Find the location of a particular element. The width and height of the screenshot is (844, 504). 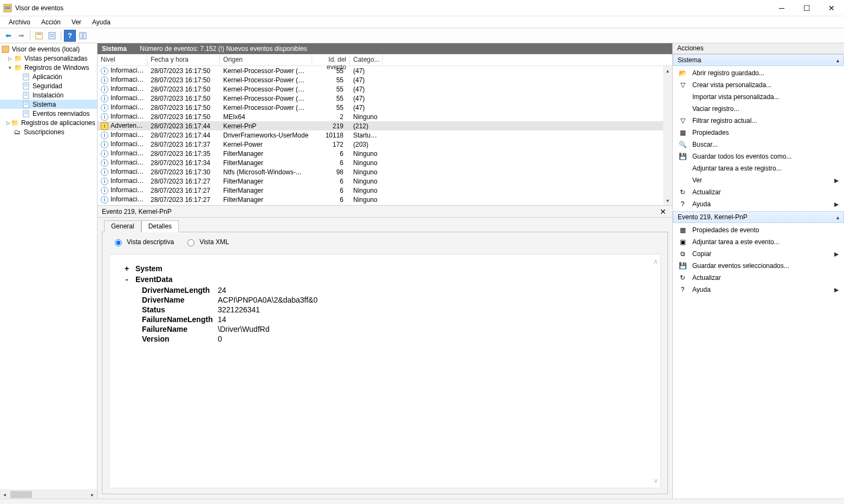

action-item: ▽Crear vista personalizada... is located at coordinates (758, 85).